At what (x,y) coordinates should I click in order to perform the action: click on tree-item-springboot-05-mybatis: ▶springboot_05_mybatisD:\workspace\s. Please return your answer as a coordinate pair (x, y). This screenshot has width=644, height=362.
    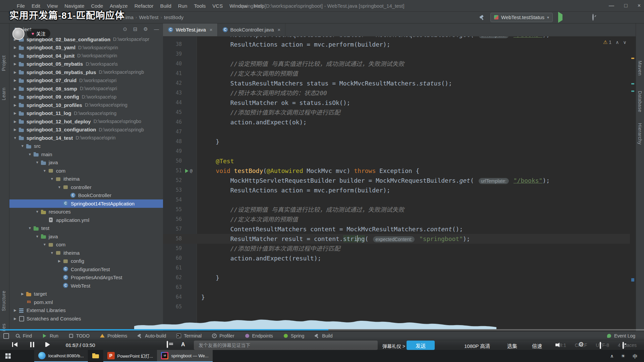
    Looking at the image, I should click on (86, 64).